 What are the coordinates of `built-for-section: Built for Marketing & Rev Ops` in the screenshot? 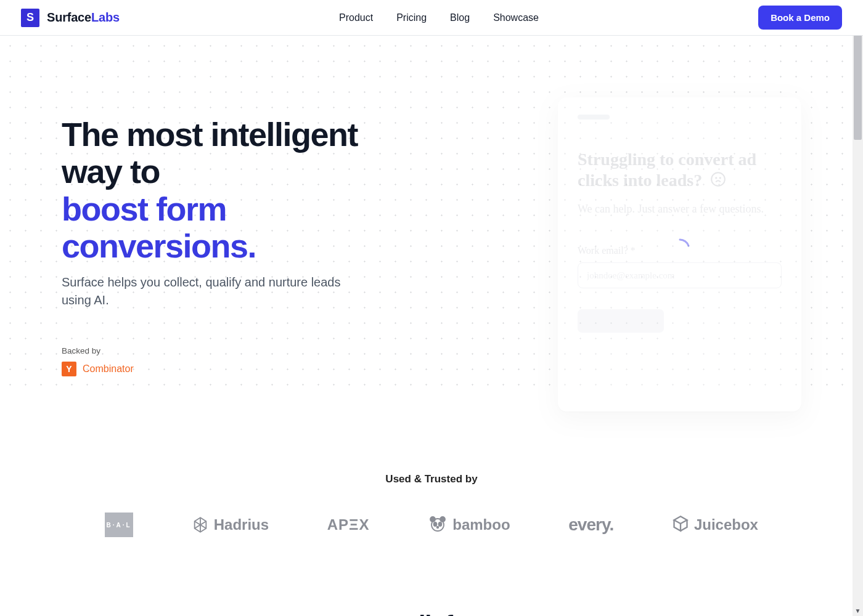 It's located at (432, 614).